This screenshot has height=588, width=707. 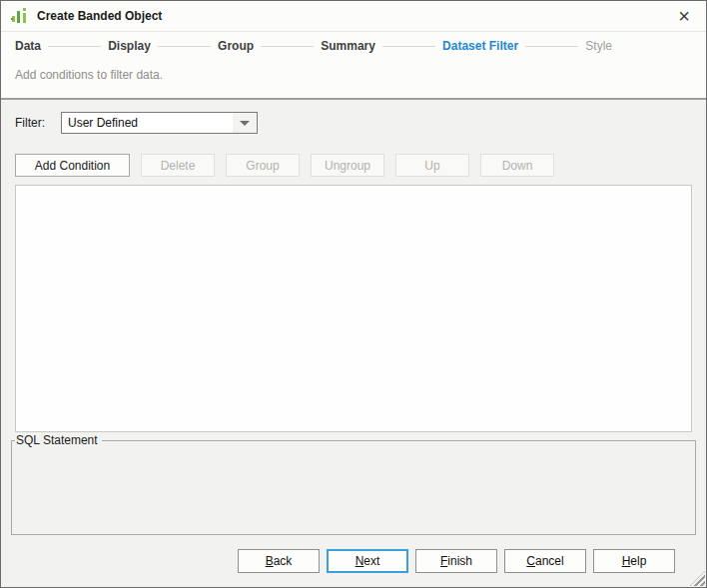 What do you see at coordinates (354, 46) in the screenshot?
I see `wizard-stepper: Data Display Group Summary Dataset Filte…` at bounding box center [354, 46].